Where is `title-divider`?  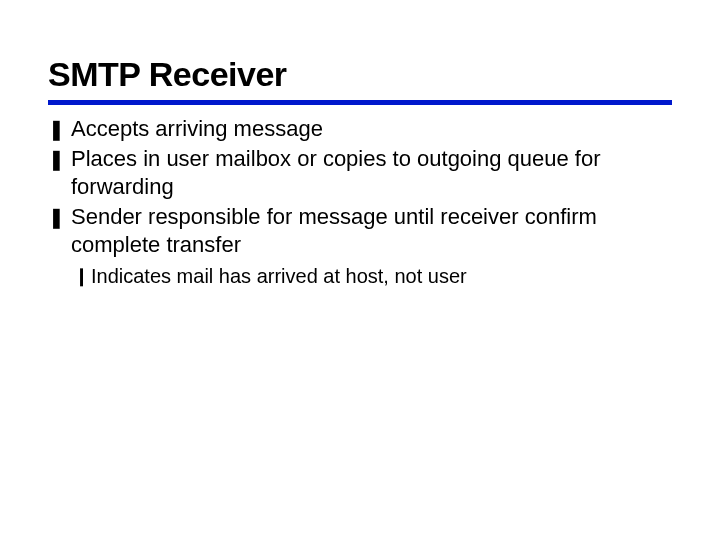 title-divider is located at coordinates (360, 102).